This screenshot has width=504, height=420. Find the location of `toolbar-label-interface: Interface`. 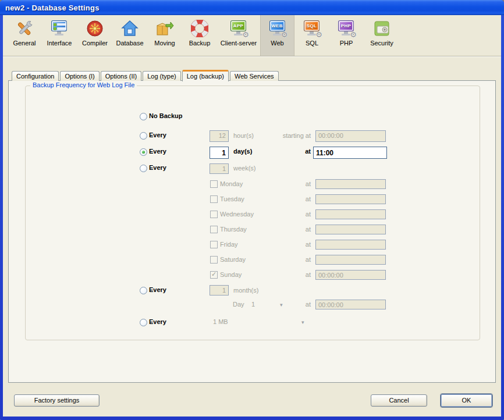

toolbar-label-interface: Interface is located at coordinates (59, 43).